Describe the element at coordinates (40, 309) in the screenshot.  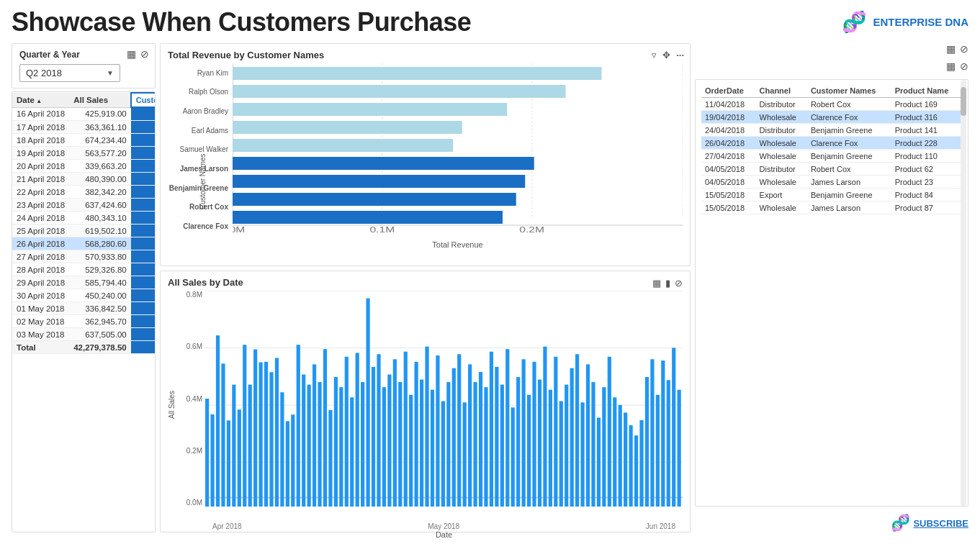
I see `table-row-date: 01 May 2018` at that location.